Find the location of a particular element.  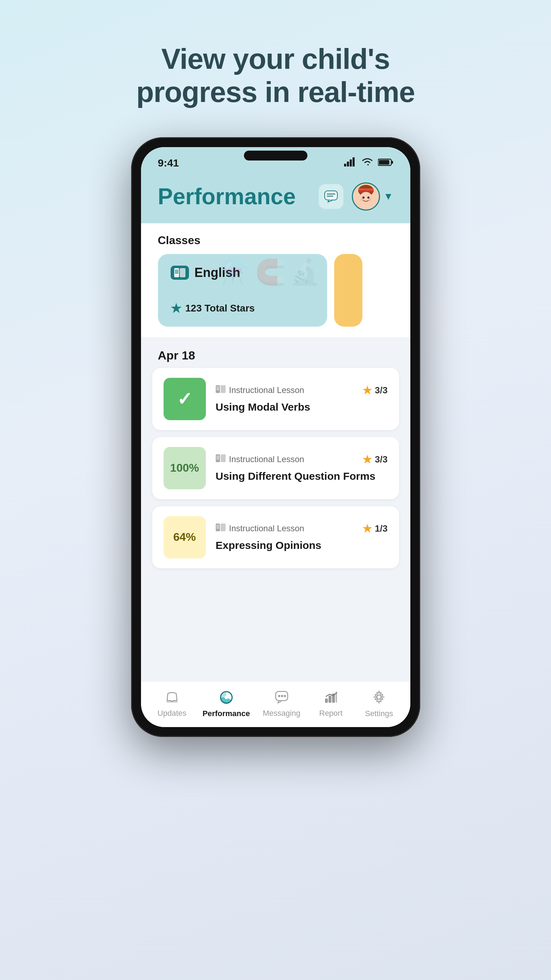

class-stars-count: 123 Total Stars is located at coordinates (220, 308).